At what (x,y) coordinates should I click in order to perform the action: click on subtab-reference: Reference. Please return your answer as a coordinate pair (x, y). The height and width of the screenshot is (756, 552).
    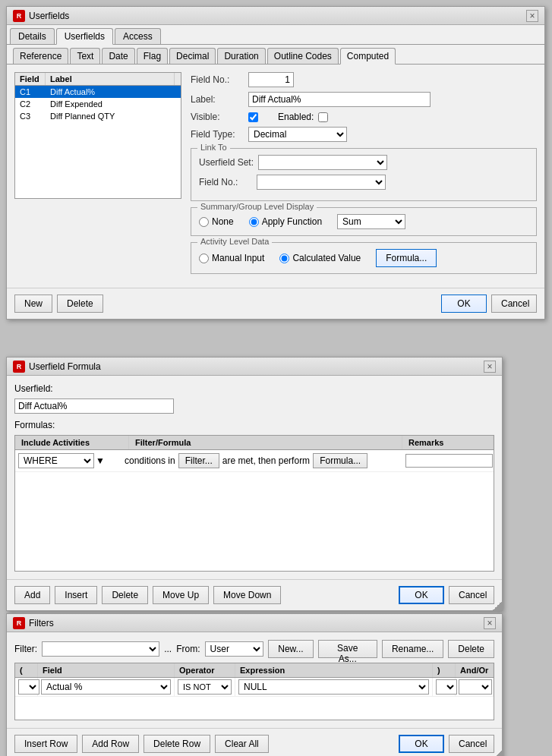
    Looking at the image, I should click on (41, 56).